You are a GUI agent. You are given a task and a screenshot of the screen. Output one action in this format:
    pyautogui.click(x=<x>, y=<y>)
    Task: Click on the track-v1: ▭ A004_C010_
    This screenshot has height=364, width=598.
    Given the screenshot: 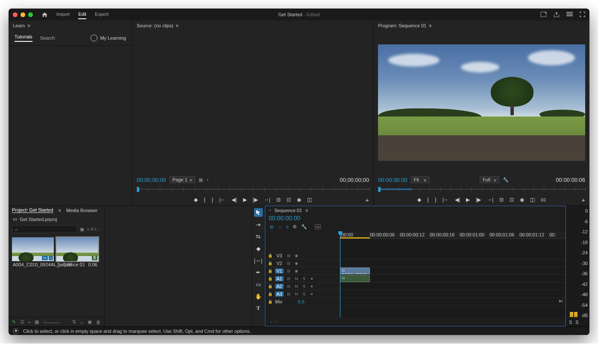 What is the action you would take?
    pyautogui.click(x=453, y=271)
    